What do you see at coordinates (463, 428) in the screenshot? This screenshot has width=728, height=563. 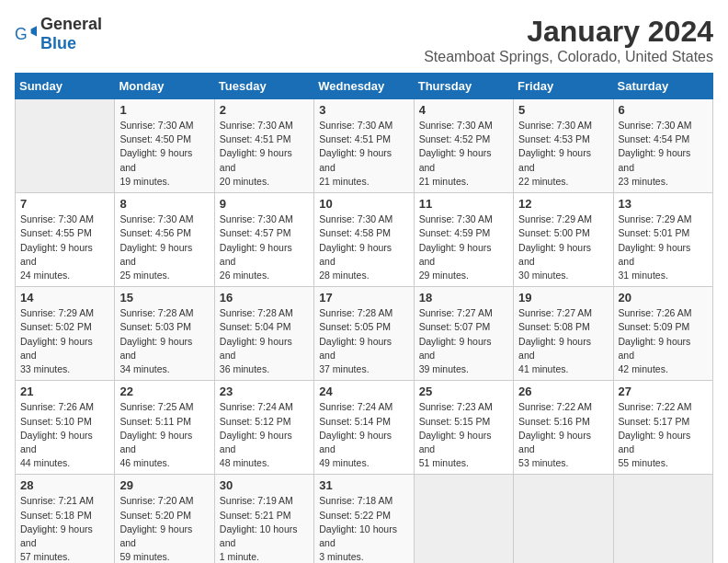 I see `day-cell: 25Sunrise: 7:23 AMSunset: 5:15 PMDayligh…` at bounding box center [463, 428].